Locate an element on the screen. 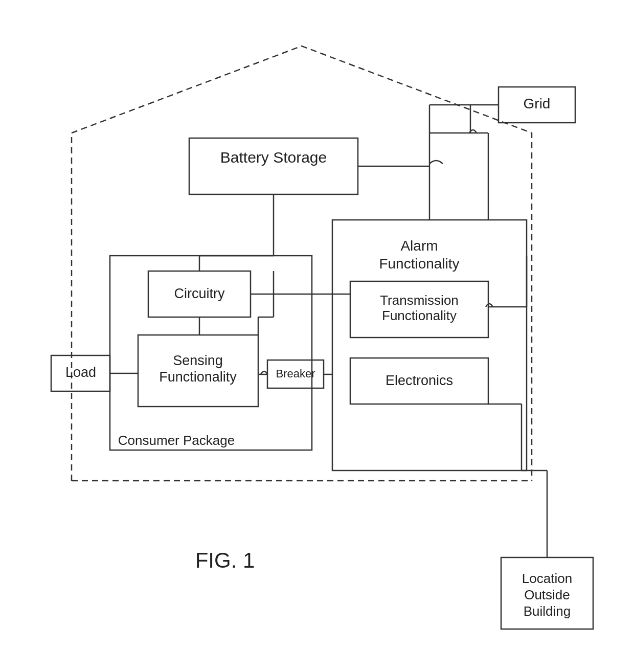  fig-label: FIG. 1 is located at coordinates (225, 561).